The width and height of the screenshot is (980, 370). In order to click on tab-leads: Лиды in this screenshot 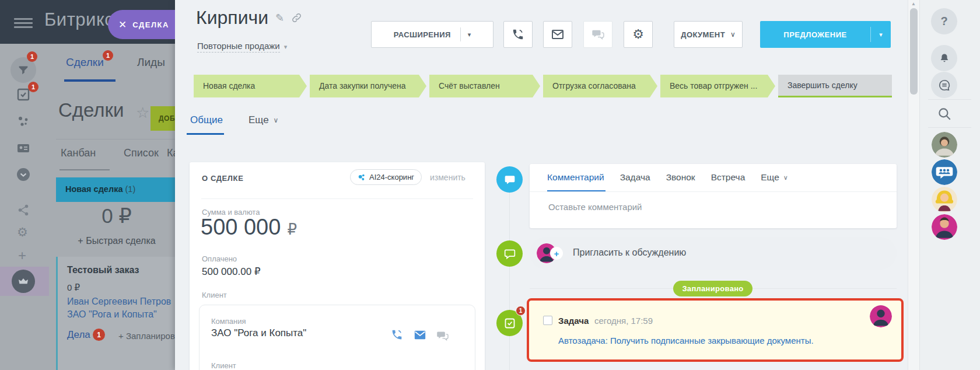, I will do `click(151, 62)`.